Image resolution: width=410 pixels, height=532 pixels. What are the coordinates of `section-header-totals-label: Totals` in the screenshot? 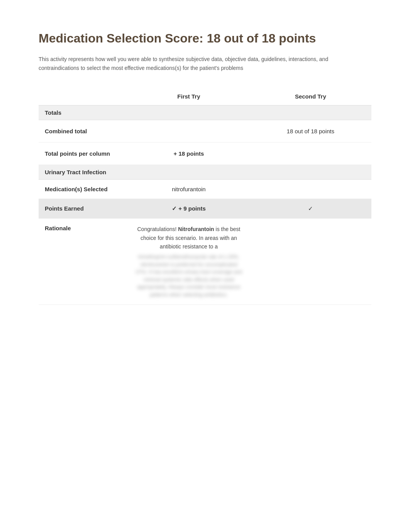 It's located at (205, 113).